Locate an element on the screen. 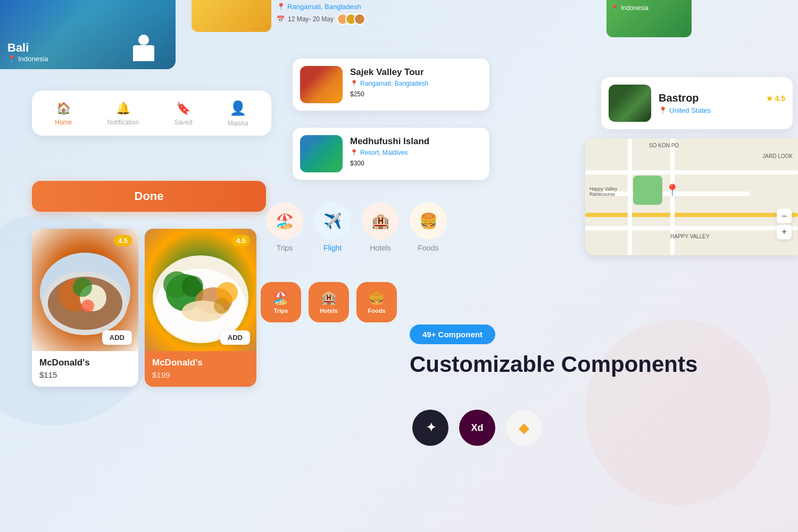 This screenshot has width=798, height=532. nav-notification-label: Notification is located at coordinates (123, 122).